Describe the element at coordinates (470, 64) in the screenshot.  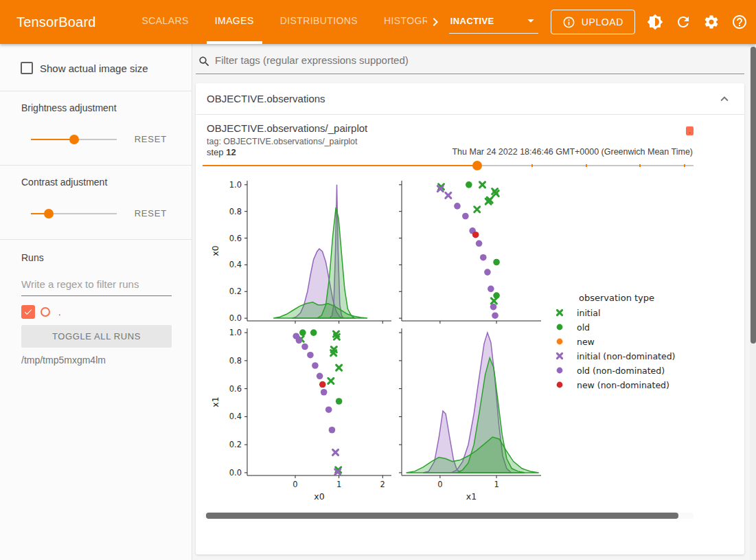
I see `tag-filter-row` at that location.